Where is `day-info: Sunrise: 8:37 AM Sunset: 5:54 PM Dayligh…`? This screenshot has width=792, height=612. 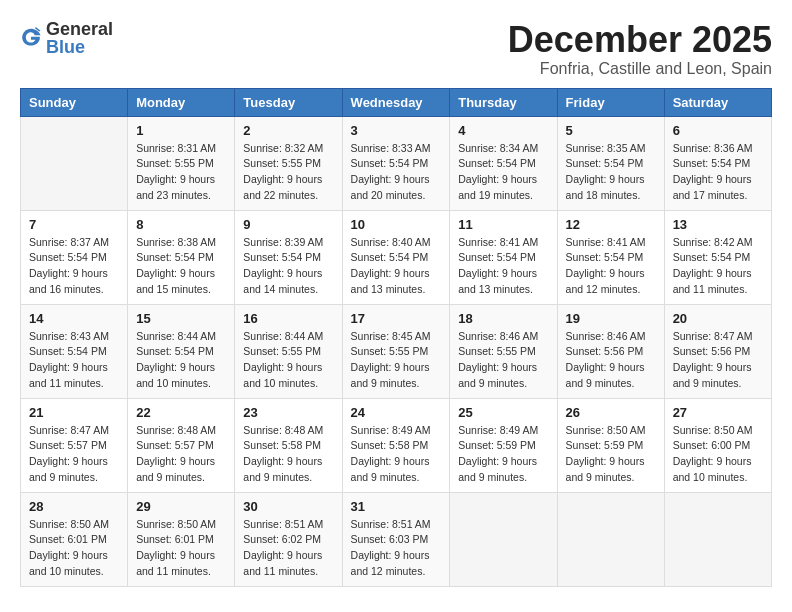 day-info: Sunrise: 8:37 AM Sunset: 5:54 PM Dayligh… is located at coordinates (74, 266).